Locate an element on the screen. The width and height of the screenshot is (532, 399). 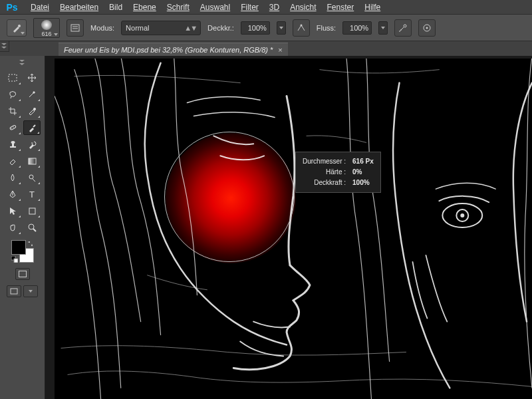
menu-item-layer: Ebene is located at coordinates (145, 7).